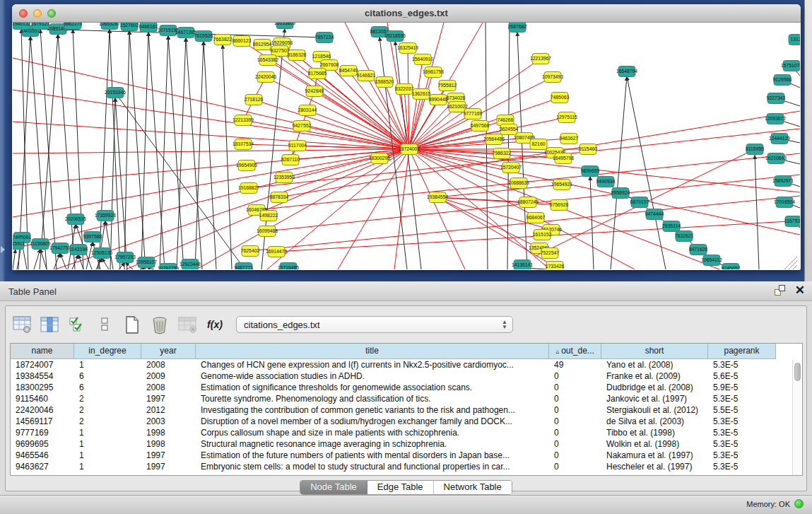  I want to click on cell-short: Yano et al. (2008), so click(654, 365).